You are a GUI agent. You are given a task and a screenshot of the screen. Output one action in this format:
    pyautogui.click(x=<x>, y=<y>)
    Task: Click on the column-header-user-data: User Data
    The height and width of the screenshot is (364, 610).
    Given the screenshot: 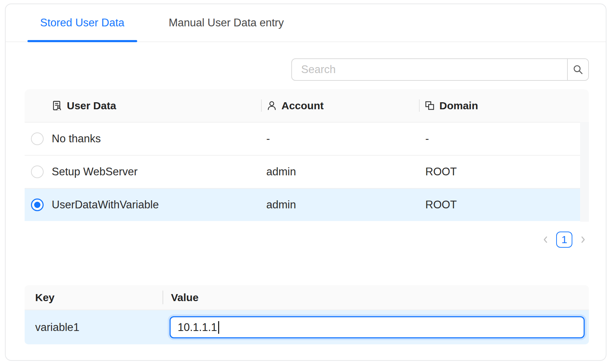 What is the action you would take?
    pyautogui.click(x=154, y=105)
    